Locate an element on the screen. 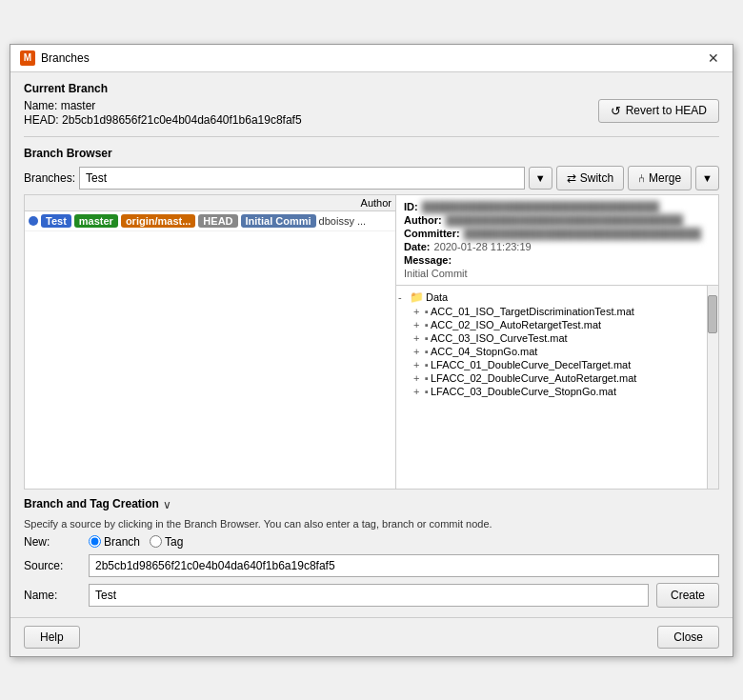 The height and width of the screenshot is (700, 743). name-label: Name: is located at coordinates (40, 106).